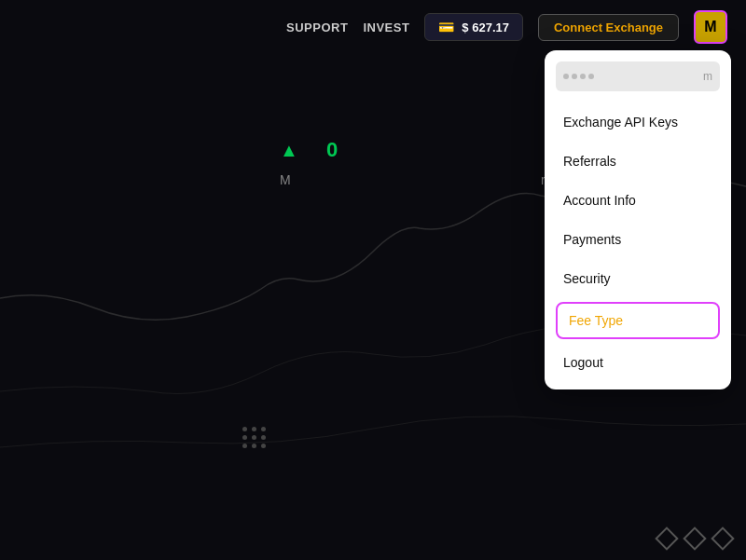 The height and width of the screenshot is (560, 746). I want to click on dropdown-user-bar: m, so click(638, 76).